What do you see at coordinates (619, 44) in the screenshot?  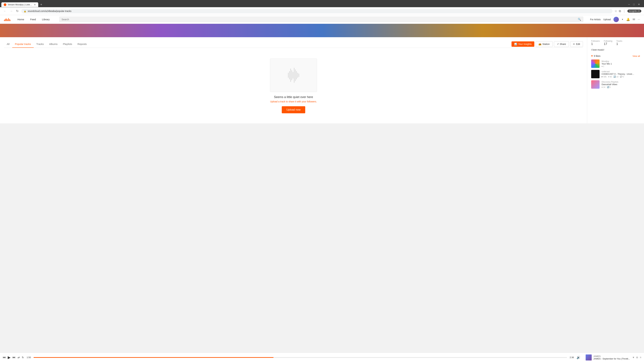 I see `tracks-value: 1` at bounding box center [619, 44].